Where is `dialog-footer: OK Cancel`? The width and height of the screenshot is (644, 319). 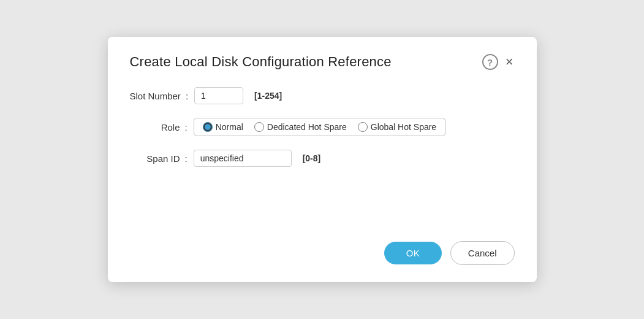
dialog-footer: OK Cancel is located at coordinates (322, 253).